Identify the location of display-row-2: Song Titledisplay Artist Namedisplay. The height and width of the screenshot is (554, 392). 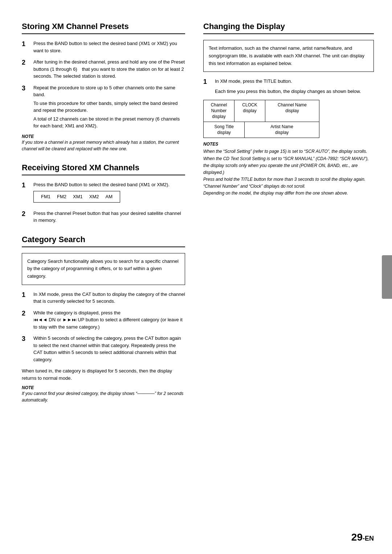
(261, 130).